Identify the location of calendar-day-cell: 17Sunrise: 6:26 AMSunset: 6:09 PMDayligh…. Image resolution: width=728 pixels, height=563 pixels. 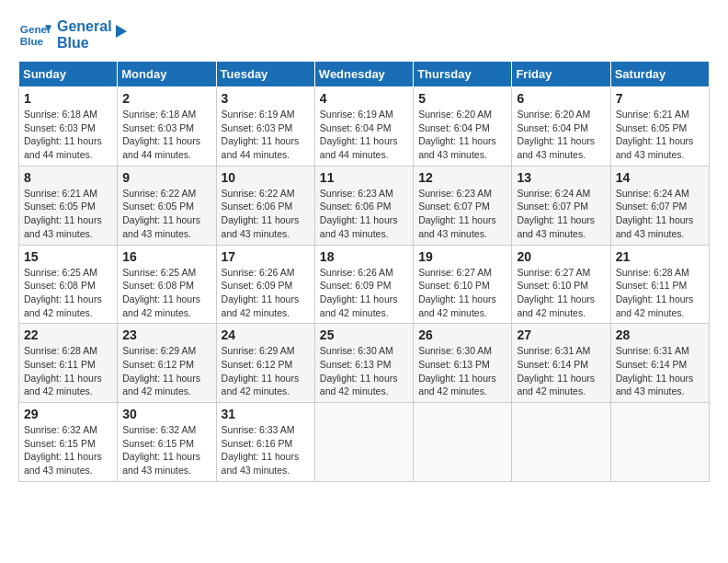
(265, 284).